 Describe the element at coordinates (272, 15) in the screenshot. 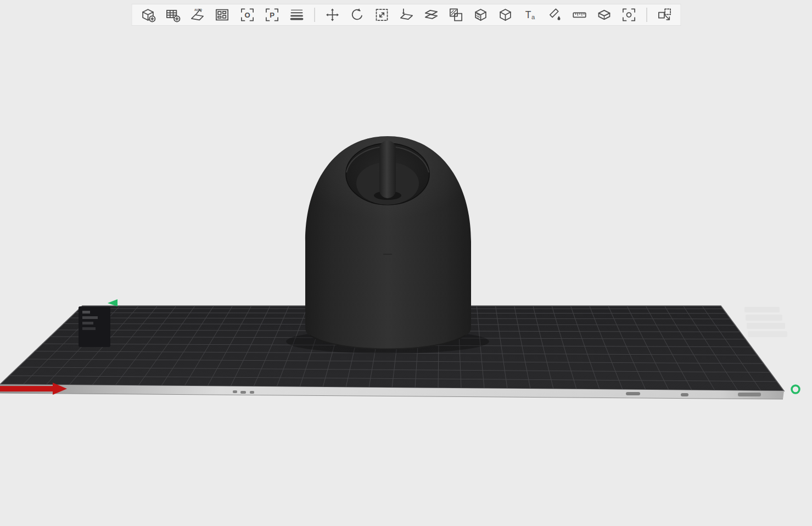

I see `svg-text: P` at that location.